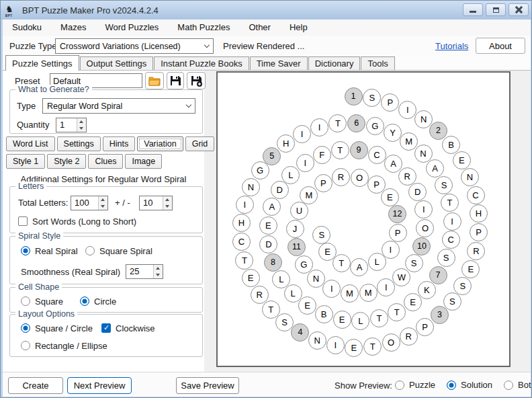 Image resolution: width=532 pixels, height=398 pixels. What do you see at coordinates (106, 112) in the screenshot?
I see `generate-group: What to Generate? Type Regular Word Spir…` at bounding box center [106, 112].